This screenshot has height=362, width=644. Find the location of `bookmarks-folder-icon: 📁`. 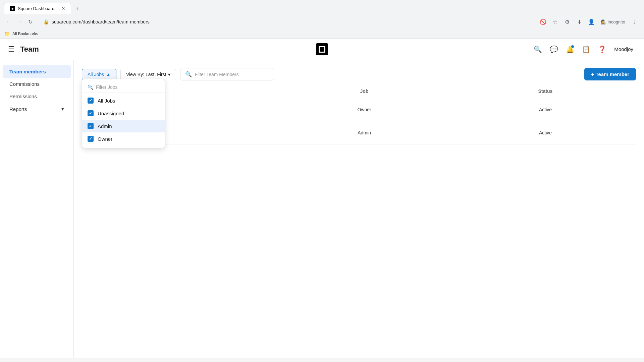

bookmarks-folder-icon: 📁 is located at coordinates (7, 34).